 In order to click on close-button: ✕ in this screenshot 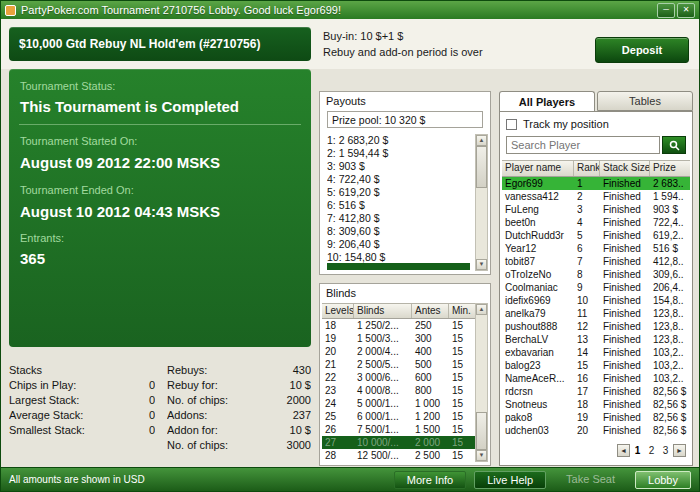, I will do `click(686, 10)`.